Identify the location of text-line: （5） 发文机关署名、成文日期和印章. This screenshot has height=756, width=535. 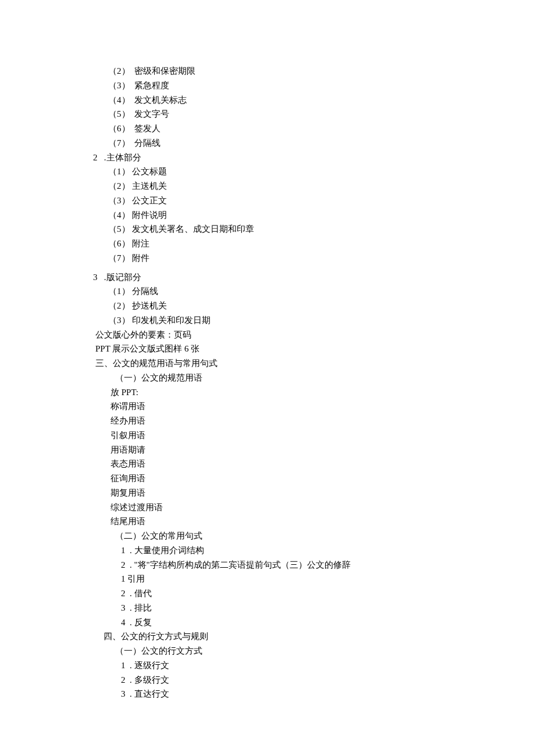
(268, 229).